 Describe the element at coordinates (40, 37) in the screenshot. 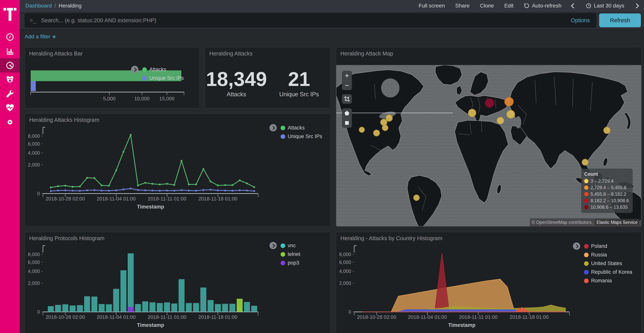

I see `add-filter-button: Add a filter +` at that location.